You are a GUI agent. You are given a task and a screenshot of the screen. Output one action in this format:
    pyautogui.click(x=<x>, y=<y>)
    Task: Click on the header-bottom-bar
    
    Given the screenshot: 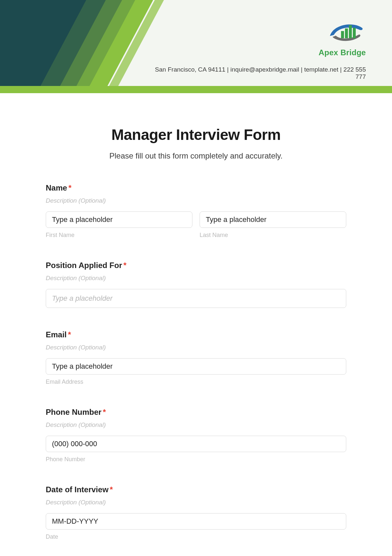 What is the action you would take?
    pyautogui.click(x=196, y=90)
    